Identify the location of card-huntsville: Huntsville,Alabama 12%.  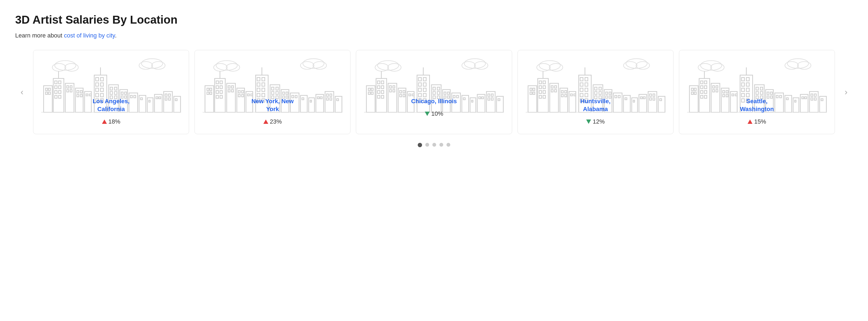
(596, 92).